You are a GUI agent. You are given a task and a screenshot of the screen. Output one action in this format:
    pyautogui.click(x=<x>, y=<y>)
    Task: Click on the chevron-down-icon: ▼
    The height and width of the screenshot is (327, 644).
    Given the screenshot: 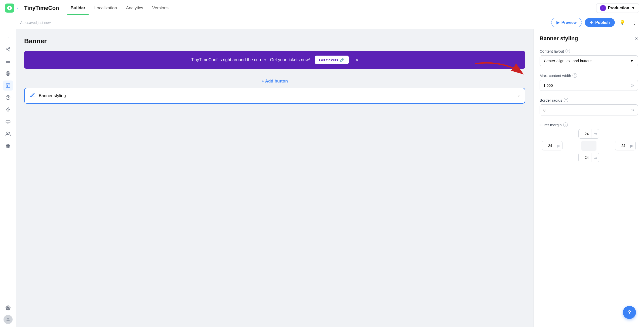 What is the action you would take?
    pyautogui.click(x=632, y=61)
    